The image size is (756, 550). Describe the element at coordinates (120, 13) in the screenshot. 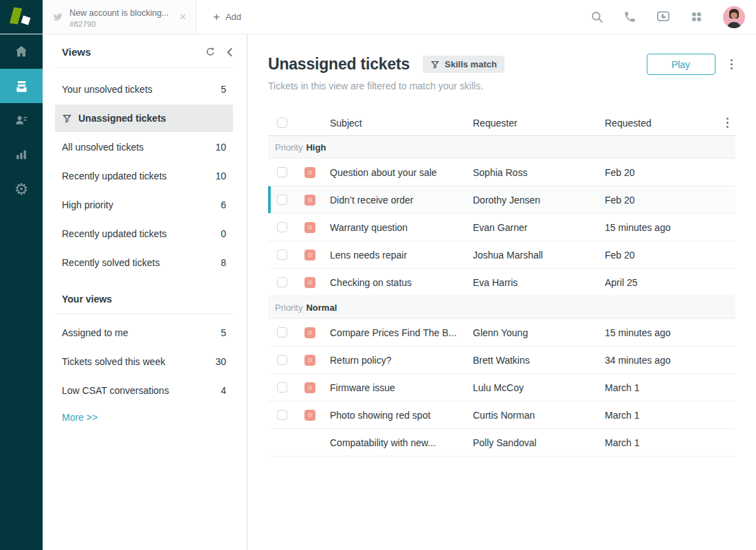

I see `tab-title: New account is blocking...` at that location.